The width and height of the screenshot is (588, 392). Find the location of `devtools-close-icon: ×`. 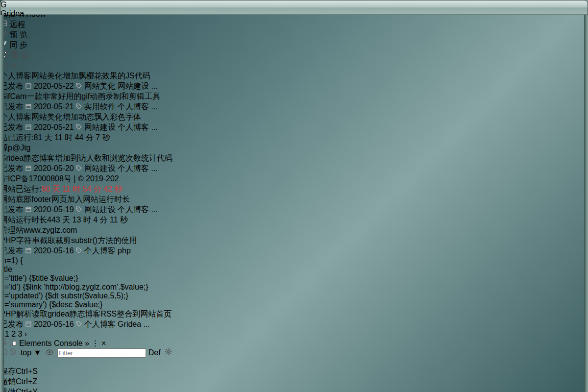

devtools-close-icon: × is located at coordinates (104, 343).